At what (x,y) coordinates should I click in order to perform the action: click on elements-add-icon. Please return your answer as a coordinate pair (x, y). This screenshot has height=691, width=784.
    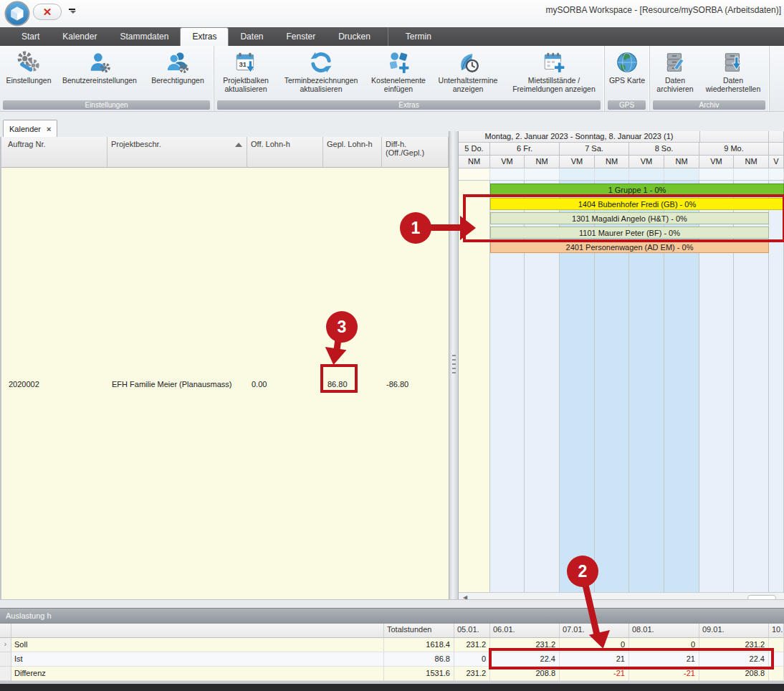
    Looking at the image, I should click on (398, 62).